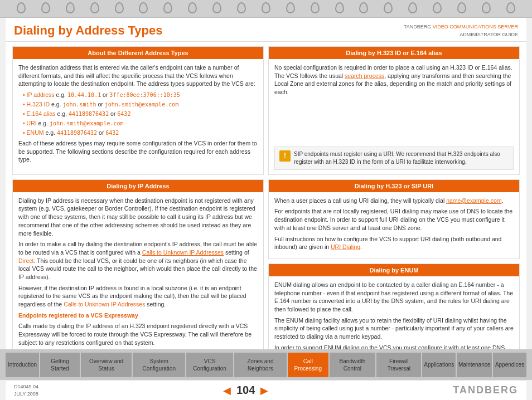  I want to click on about-intro: The destination address that is entered …, so click(138, 76).